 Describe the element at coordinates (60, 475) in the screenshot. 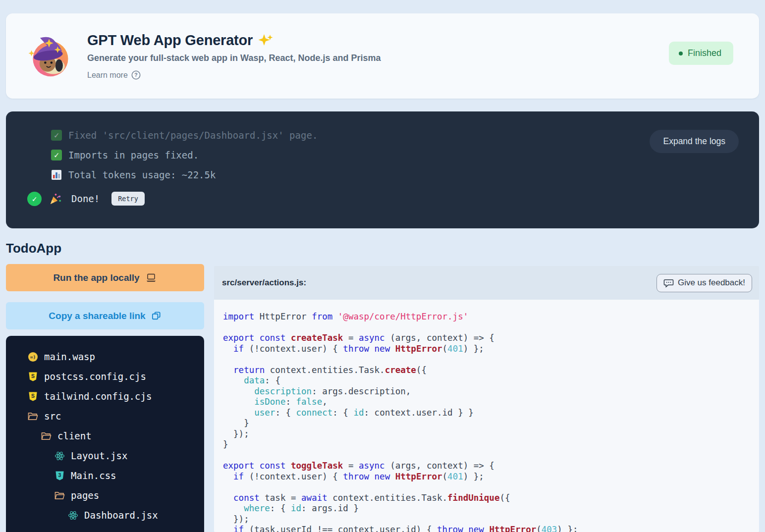

I see `svg-text: 3` at that location.